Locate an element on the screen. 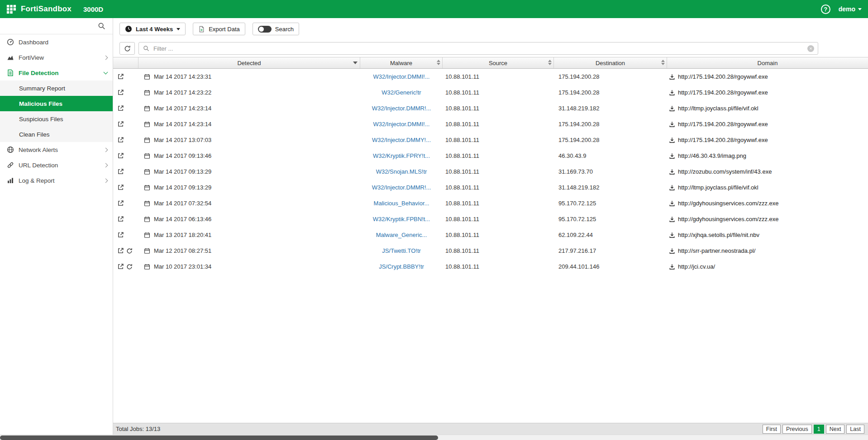 This screenshot has height=440, width=868. column-header-detected: Detected is located at coordinates (249, 63).